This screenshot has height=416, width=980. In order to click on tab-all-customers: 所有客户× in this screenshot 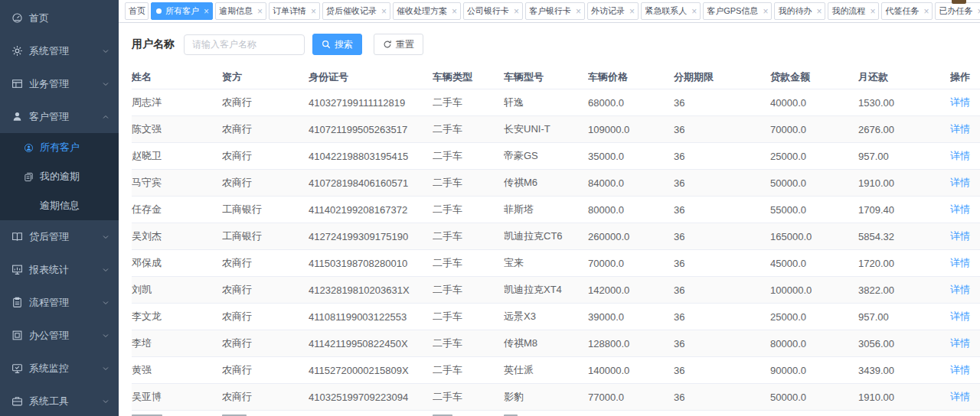, I will do `click(182, 11)`.